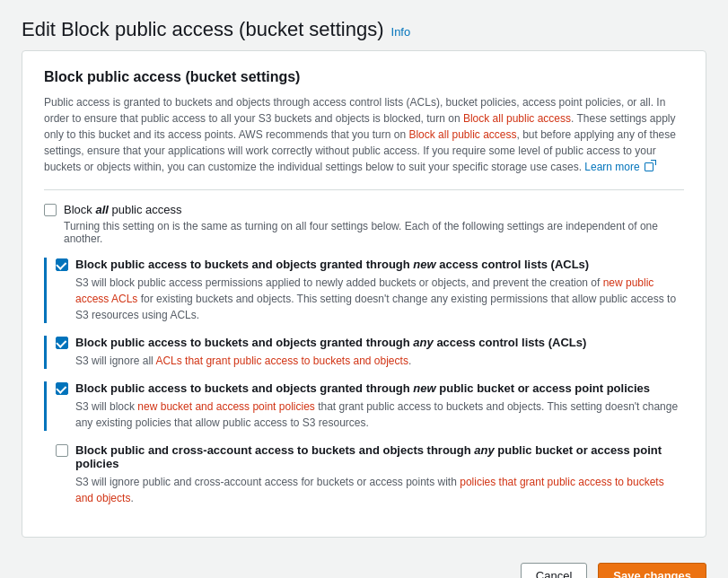 This screenshot has width=728, height=578. Describe the element at coordinates (364, 475) in the screenshot. I see `option-row-4: Block public and cross-account access to…` at that location.